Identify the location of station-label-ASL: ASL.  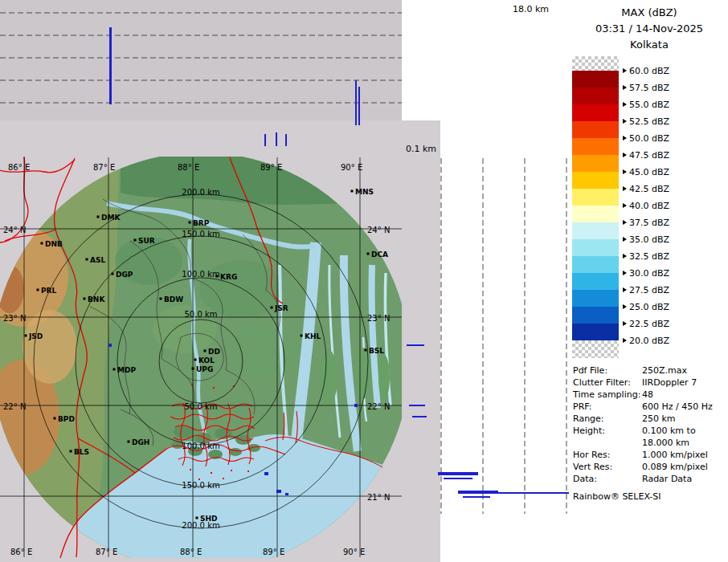
(98, 260).